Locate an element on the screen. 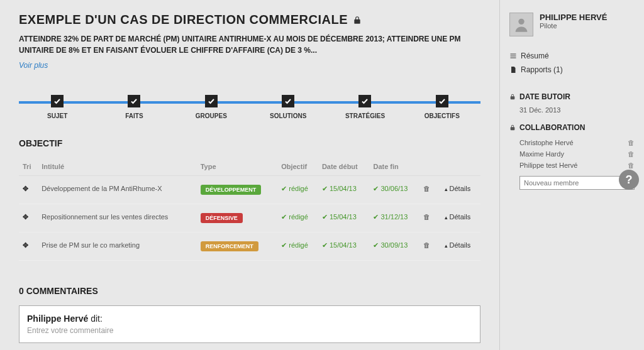 The height and width of the screenshot is (350, 644). collaboration-label: COLLABORATION is located at coordinates (552, 128).